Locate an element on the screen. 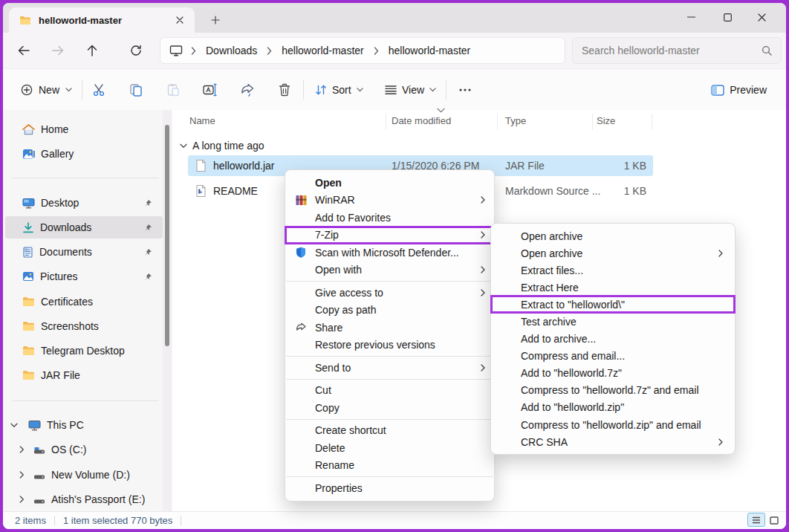 This screenshot has width=789, height=532. paste-button is located at coordinates (173, 90).